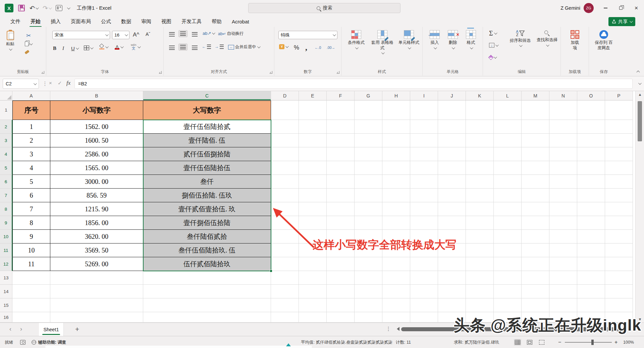 This screenshot has height=348, width=644. What do you see at coordinates (6, 236) in the screenshot?
I see `row-header-10: 10` at bounding box center [6, 236].